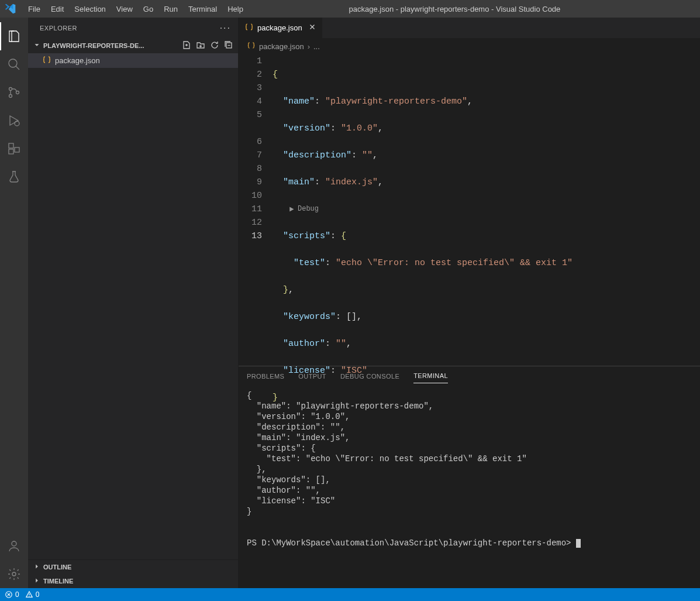  I want to click on status-error-count: 0, so click(18, 595).